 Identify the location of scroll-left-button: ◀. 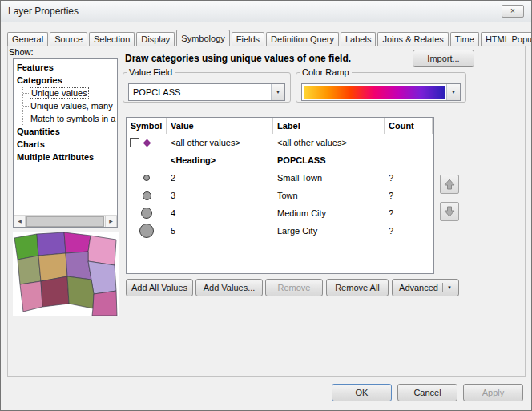
(19, 221).